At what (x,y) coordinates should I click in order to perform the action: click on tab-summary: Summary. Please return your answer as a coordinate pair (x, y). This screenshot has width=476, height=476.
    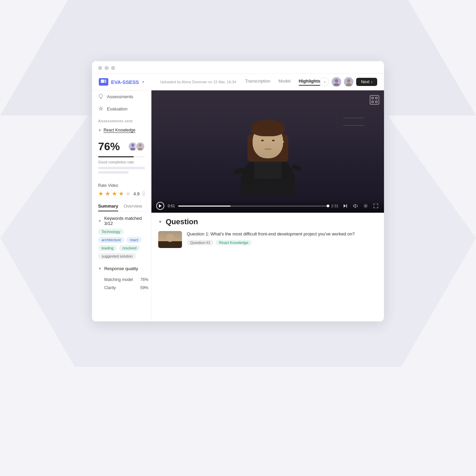
    Looking at the image, I should click on (108, 207).